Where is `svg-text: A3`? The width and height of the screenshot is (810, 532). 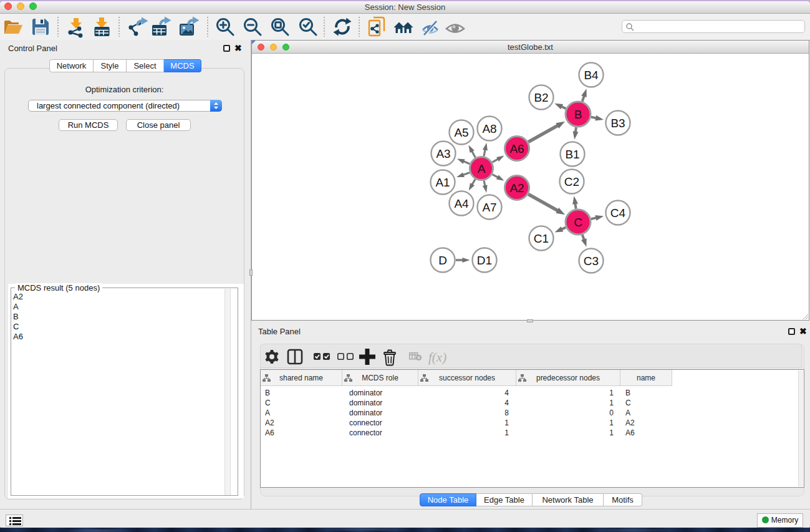 svg-text: A3 is located at coordinates (443, 153).